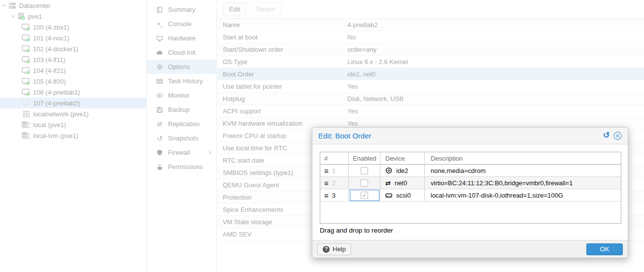 The image size is (644, 272). Describe the element at coordinates (605, 249) in the screenshot. I see `ok-button: OK` at that location.